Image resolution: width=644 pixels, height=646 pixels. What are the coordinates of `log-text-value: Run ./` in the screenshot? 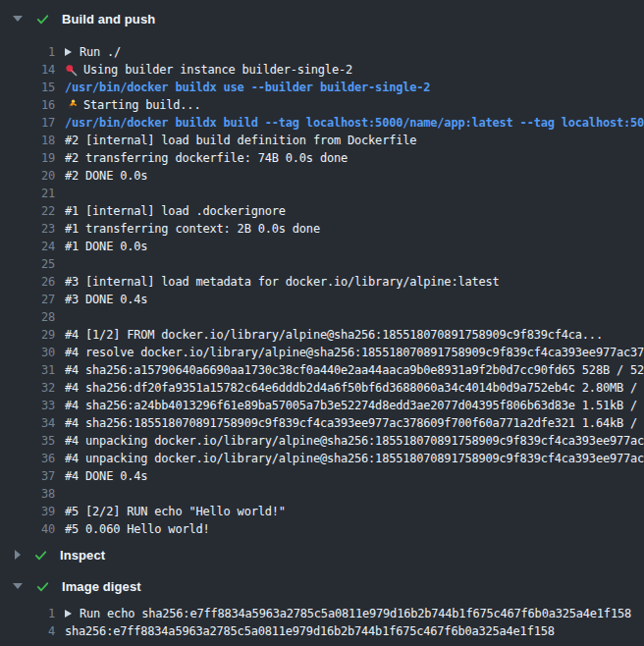 It's located at (100, 52).